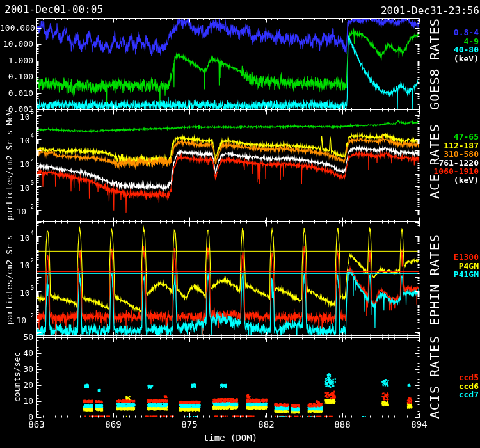  I want to click on legend-item: 112-187, so click(456, 146).